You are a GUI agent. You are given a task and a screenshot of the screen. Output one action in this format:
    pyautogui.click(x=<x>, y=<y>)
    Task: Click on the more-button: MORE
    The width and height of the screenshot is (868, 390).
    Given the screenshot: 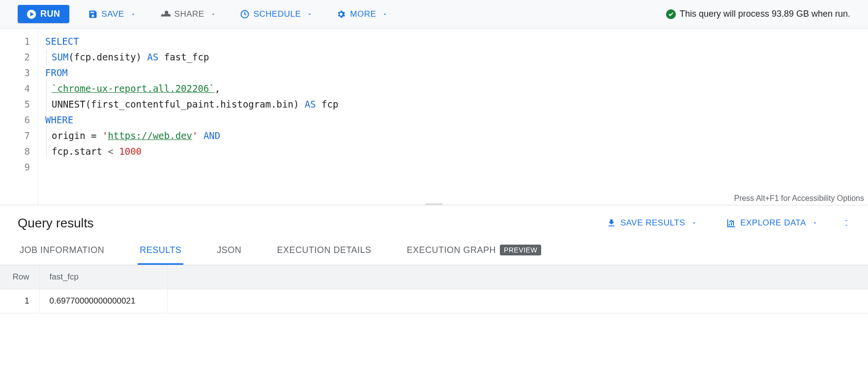 What is the action you would take?
    pyautogui.click(x=362, y=14)
    